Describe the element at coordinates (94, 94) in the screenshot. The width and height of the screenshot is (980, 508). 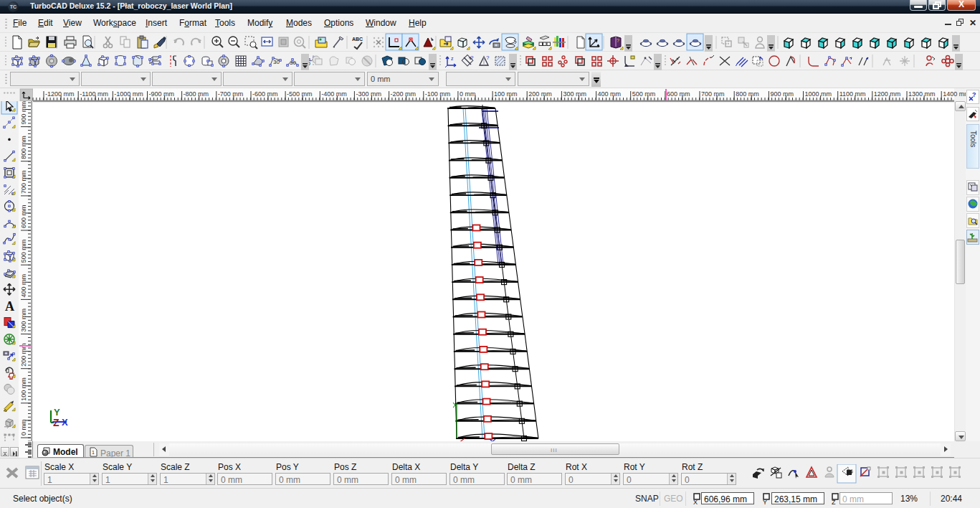
I see `svg-text: -1100 mm` at that location.